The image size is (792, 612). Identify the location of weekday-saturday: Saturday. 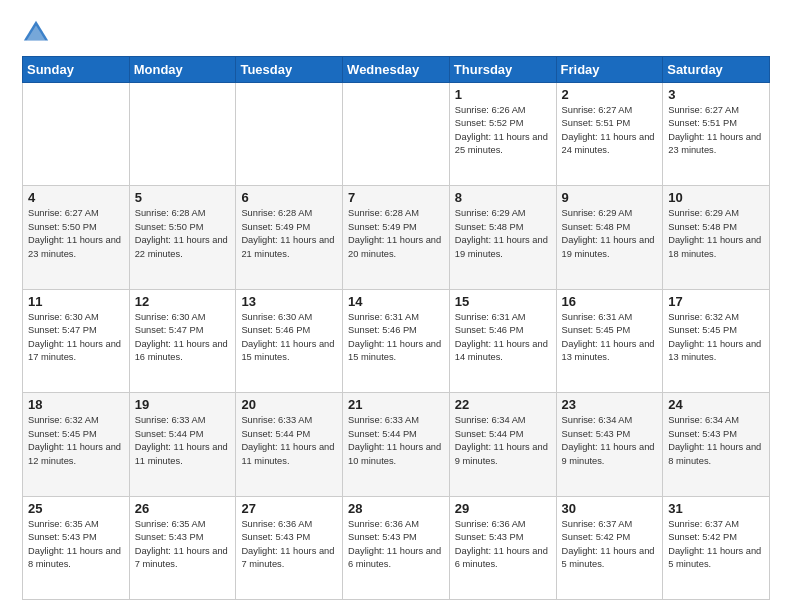
(716, 70).